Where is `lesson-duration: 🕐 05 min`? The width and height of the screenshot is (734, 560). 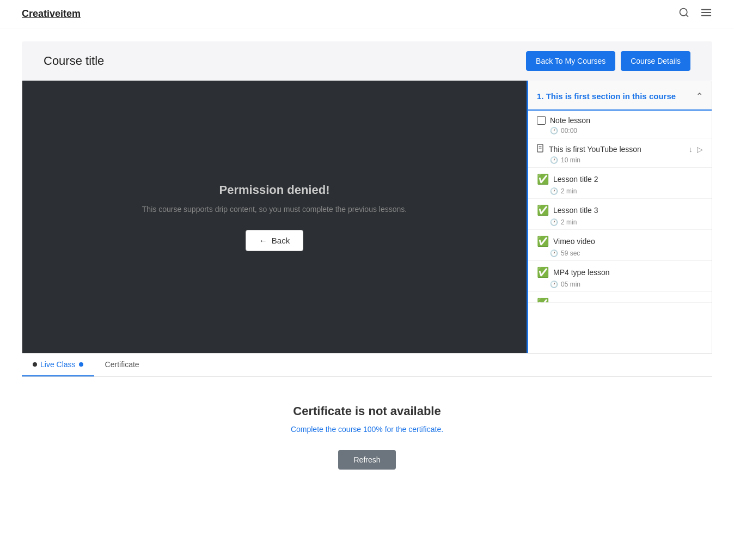 lesson-duration: 🕐 05 min is located at coordinates (620, 284).